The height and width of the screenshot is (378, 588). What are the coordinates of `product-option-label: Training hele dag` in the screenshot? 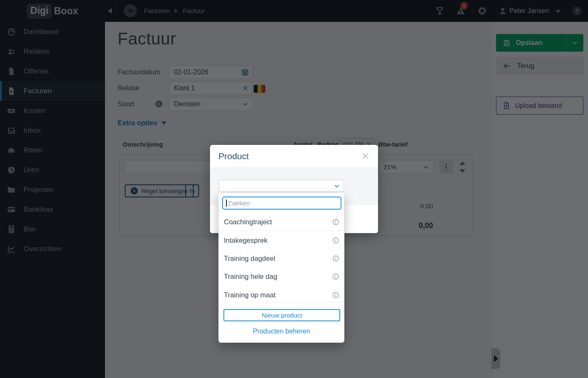 It's located at (250, 276).